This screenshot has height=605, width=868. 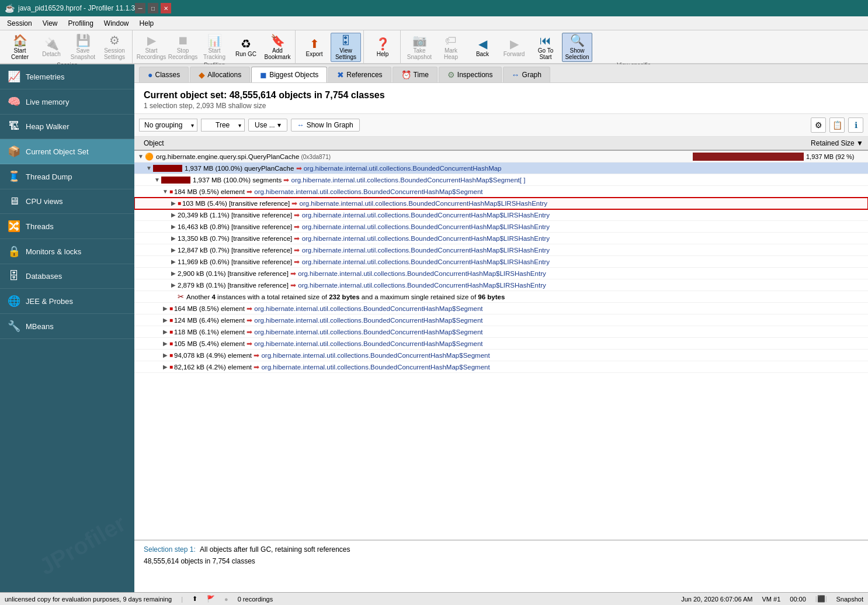 What do you see at coordinates (360, 75) in the screenshot?
I see `tab-references: ✖ References` at bounding box center [360, 75].